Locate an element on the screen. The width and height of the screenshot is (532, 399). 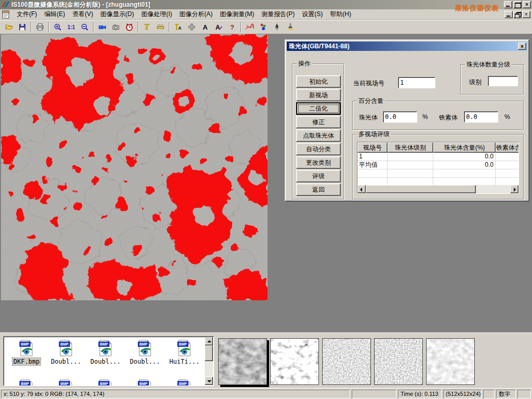
menu-edit: 编辑(E) is located at coordinates (55, 15).